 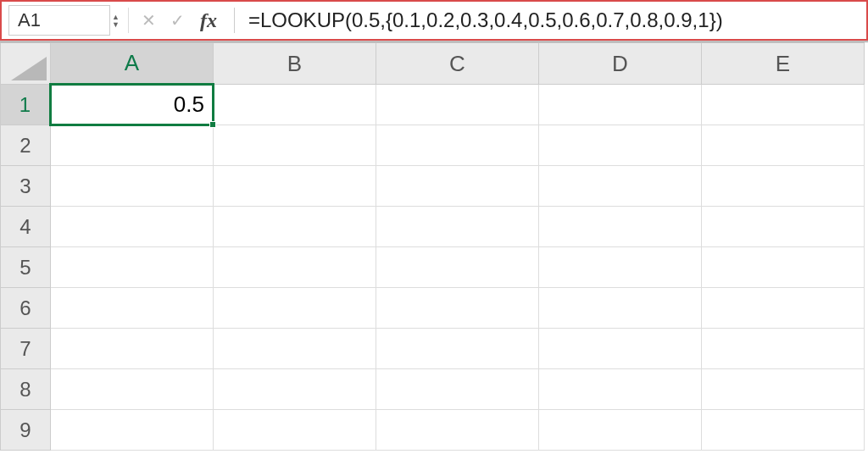 What do you see at coordinates (149, 20) in the screenshot?
I see `close-icon: ✕` at bounding box center [149, 20].